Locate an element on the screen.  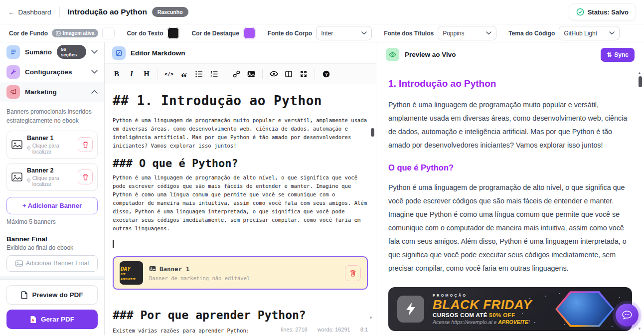
heading-button: H is located at coordinates (147, 74).